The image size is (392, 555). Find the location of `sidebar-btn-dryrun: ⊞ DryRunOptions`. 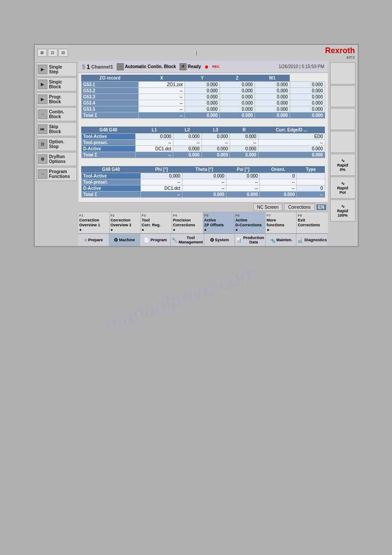

sidebar-btn-dryrun: ⊞ DryRunOptions is located at coordinates (57, 159).